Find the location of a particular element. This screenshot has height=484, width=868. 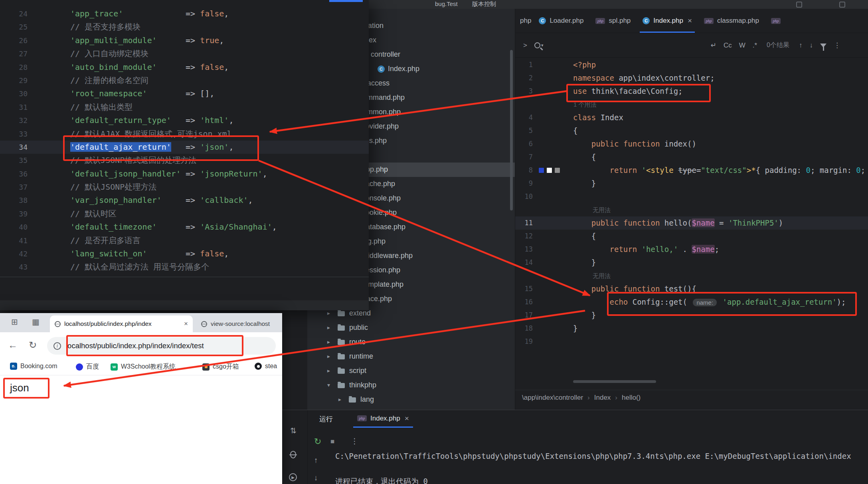

tree-item-runtime: ▸runtime is located at coordinates (411, 357).